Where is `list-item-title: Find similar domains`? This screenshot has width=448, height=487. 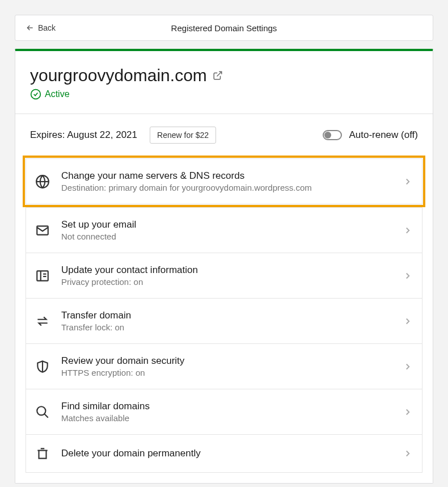
list-item-title: Find similar domains is located at coordinates (226, 406).